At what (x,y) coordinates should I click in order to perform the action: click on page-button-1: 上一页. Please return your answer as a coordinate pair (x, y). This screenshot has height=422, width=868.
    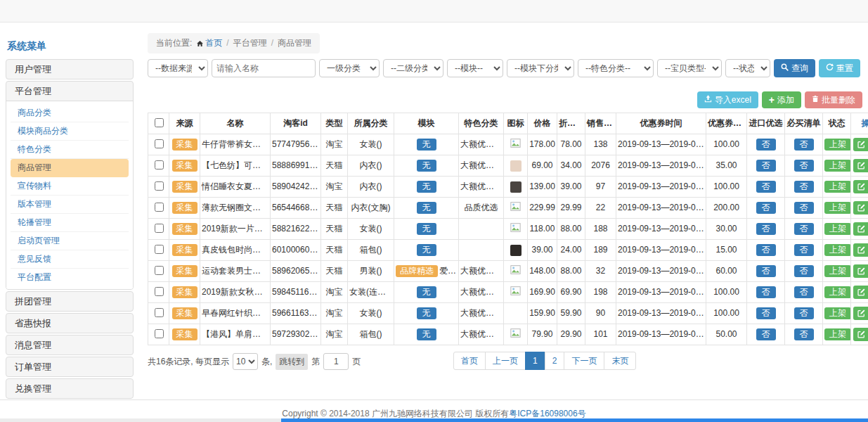
    Looking at the image, I should click on (505, 361).